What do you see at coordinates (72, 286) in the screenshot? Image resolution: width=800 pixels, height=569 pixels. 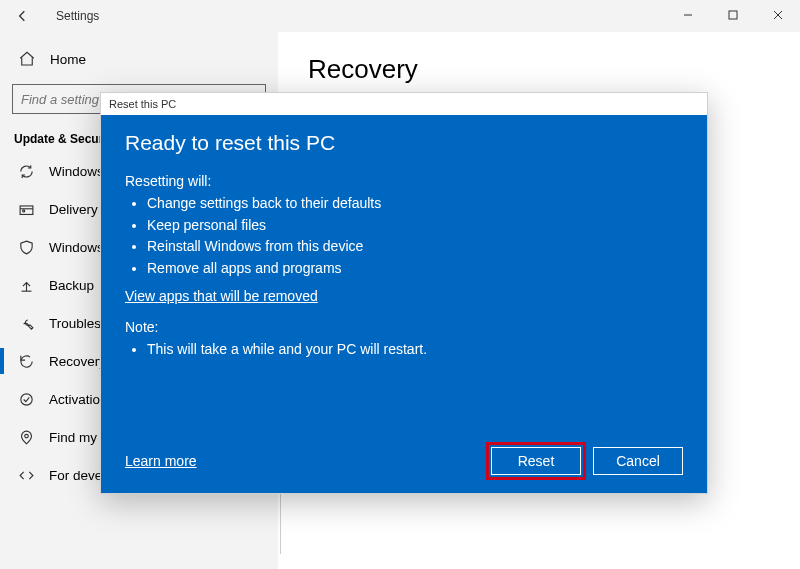 I see `nav-label: Backup` at bounding box center [72, 286].